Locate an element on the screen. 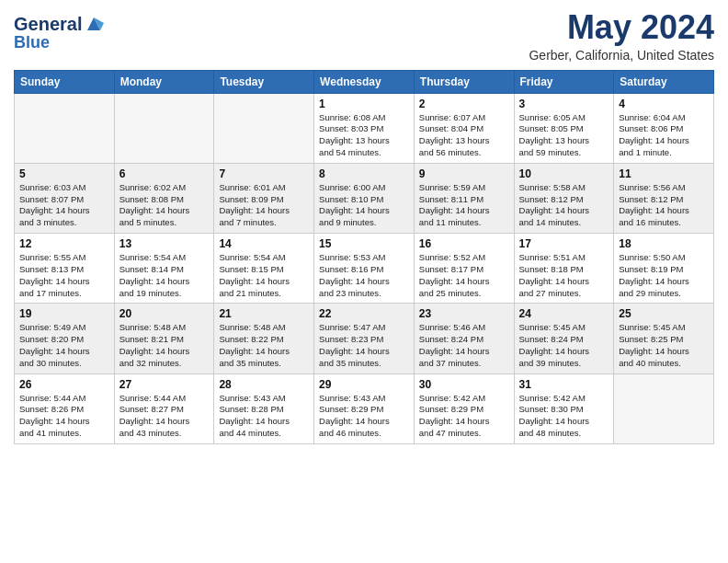 This screenshot has width=728, height=563. calendar-cell: 15Sunrise: 5:53 AM Sunset: 8:16 PM Dayli… is located at coordinates (364, 269).